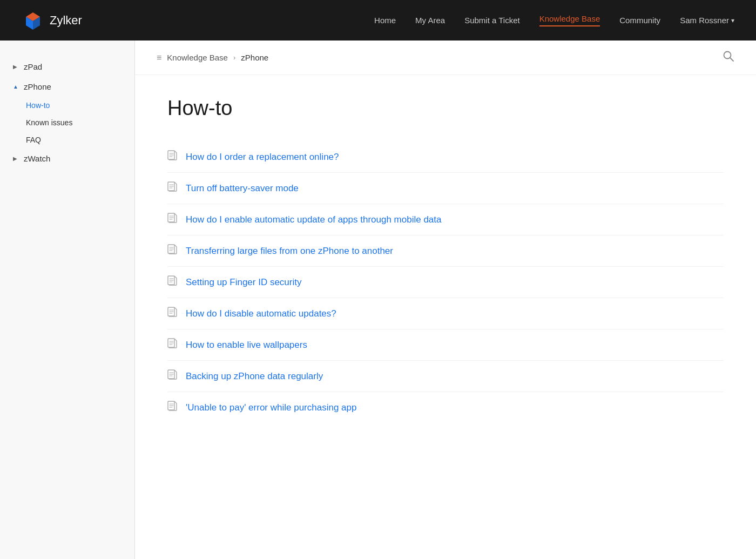 The image size is (756, 559). Describe the element at coordinates (707, 21) in the screenshot. I see `nav-user-menu: Sam Rossner` at that location.